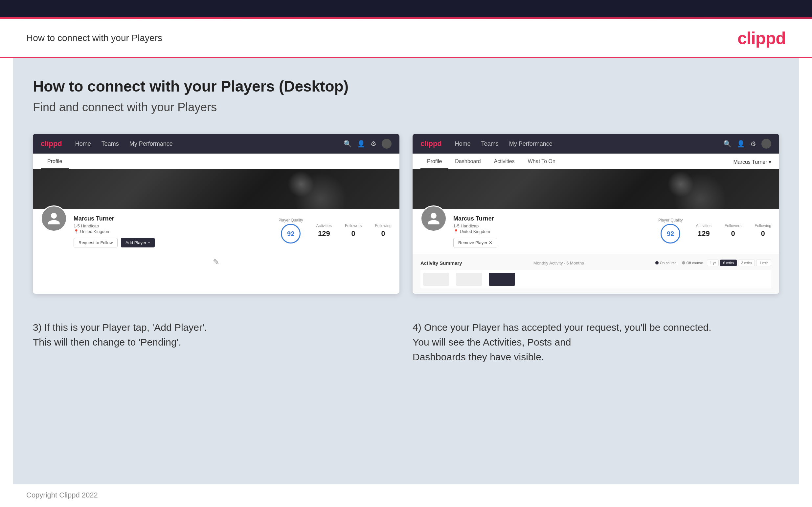 Image resolution: width=812 pixels, height=507 pixels. Describe the element at coordinates (173, 243) in the screenshot. I see `left-action-buttons: Request to Follow Add Player +` at that location.